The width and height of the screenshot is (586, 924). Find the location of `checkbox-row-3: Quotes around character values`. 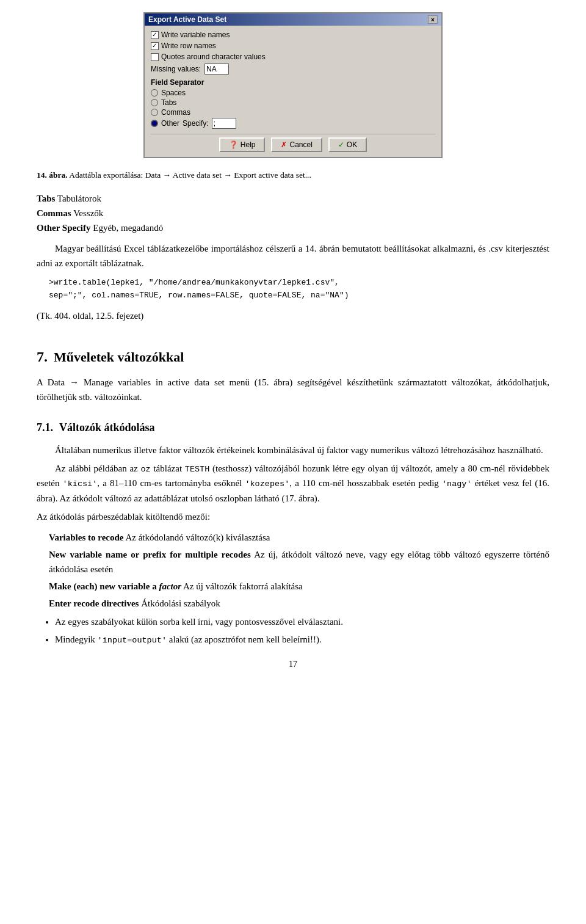

checkbox-row-3: Quotes around character values is located at coordinates (293, 57).